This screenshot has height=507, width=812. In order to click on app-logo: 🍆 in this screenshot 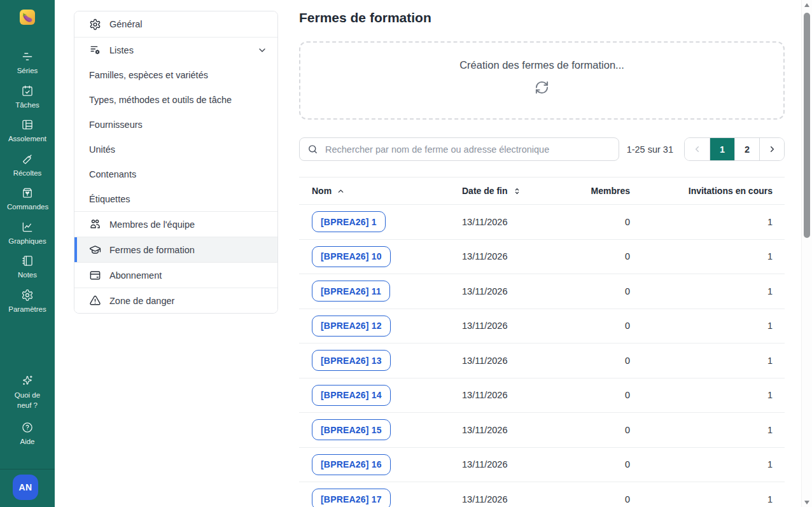, I will do `click(27, 17)`.